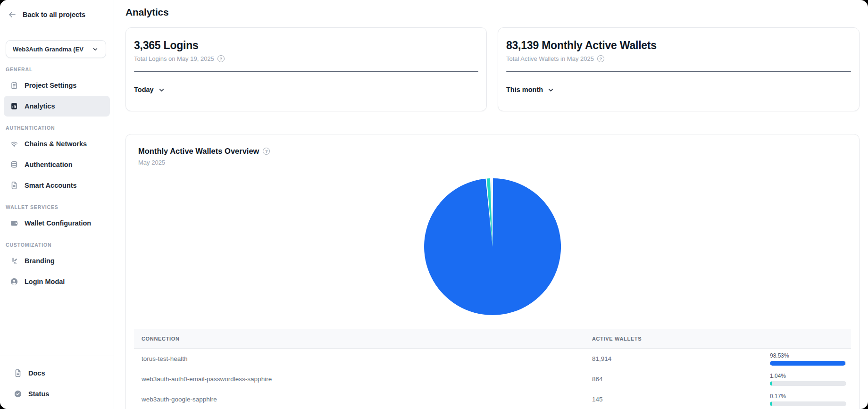  Describe the element at coordinates (57, 85) in the screenshot. I see `sidebar-item-project-settings: Project Settings` at that location.